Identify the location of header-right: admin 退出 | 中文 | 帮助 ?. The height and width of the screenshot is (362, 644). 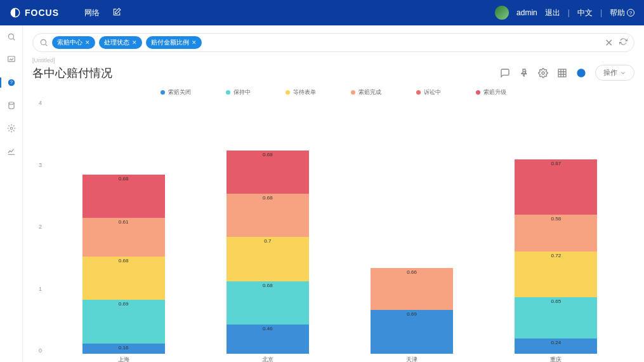
(565, 13).